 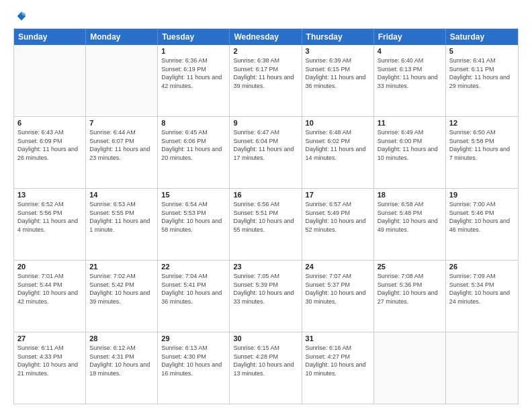 What do you see at coordinates (266, 16) in the screenshot?
I see `header` at bounding box center [266, 16].